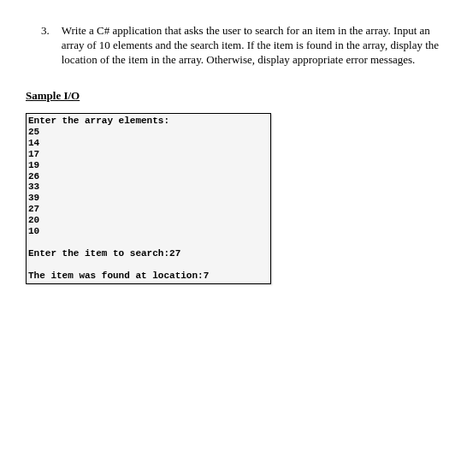 This screenshot has width=467, height=476. I want to click on console-line: 17, so click(34, 154).